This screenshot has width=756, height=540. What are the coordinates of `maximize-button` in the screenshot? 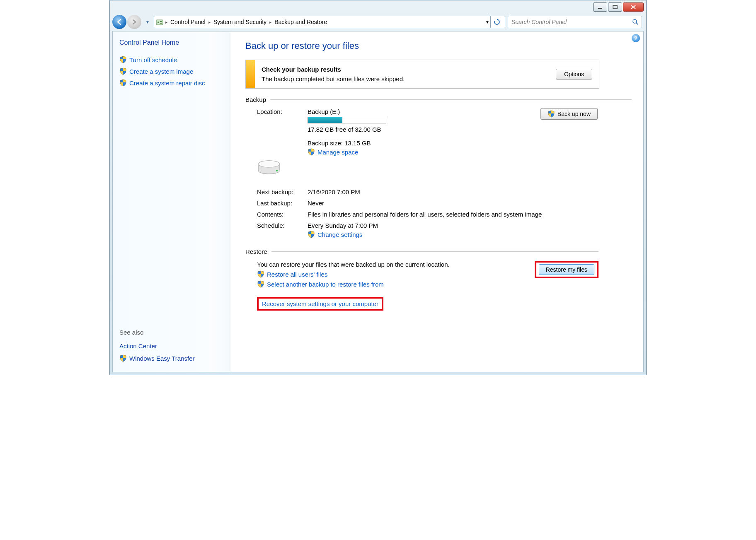 It's located at (615, 7).